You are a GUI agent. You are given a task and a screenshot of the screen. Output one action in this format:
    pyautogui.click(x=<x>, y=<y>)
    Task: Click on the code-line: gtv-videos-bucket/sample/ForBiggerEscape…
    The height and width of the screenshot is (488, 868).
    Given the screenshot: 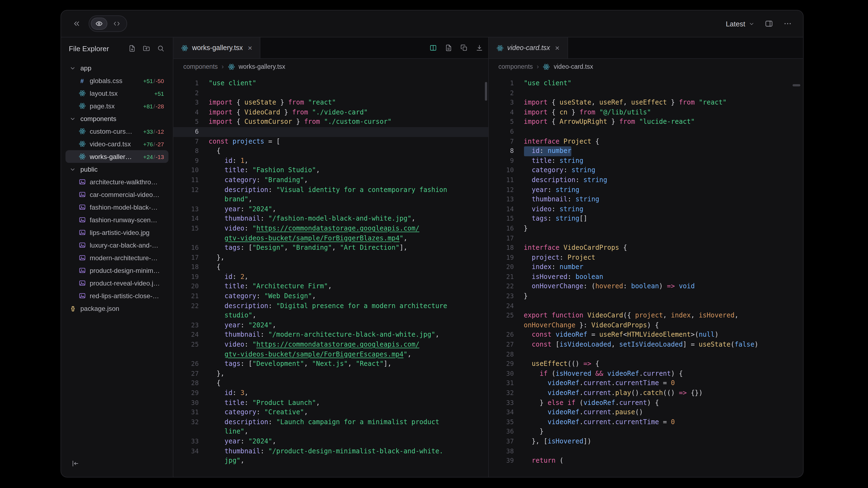 What is the action you would take?
    pyautogui.click(x=331, y=354)
    